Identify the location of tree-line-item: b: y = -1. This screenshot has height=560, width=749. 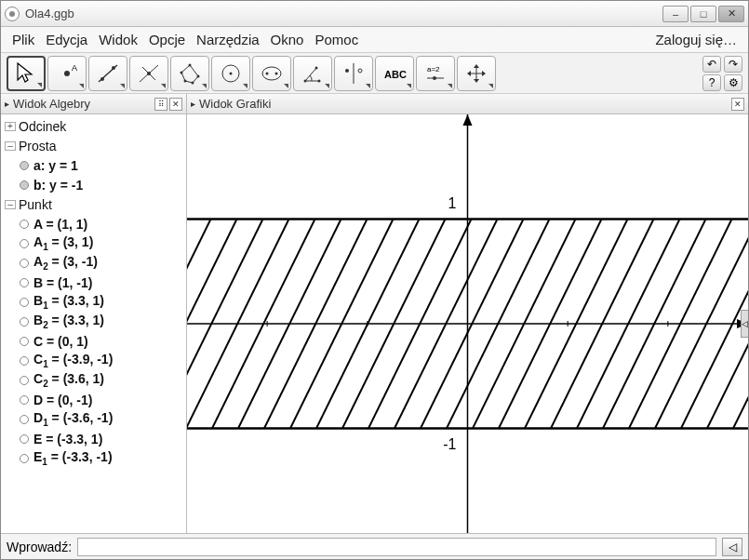
(95, 184).